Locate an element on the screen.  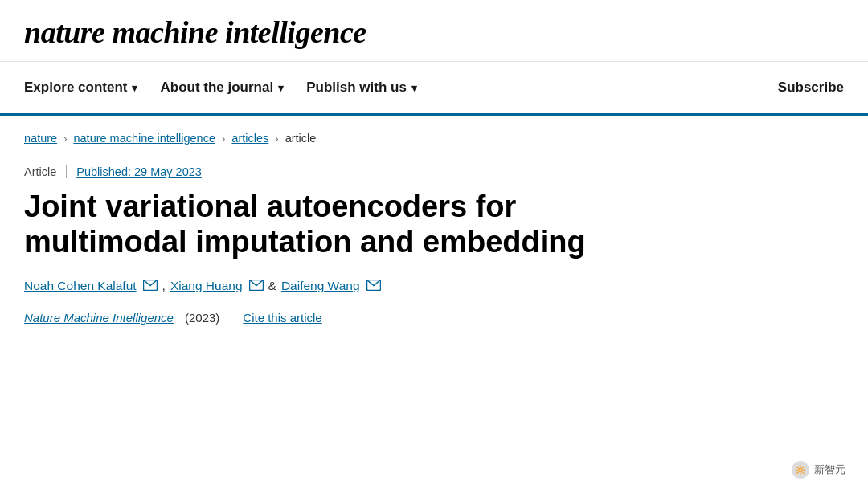
watermark: 🔆 新智元 is located at coordinates (818, 470).